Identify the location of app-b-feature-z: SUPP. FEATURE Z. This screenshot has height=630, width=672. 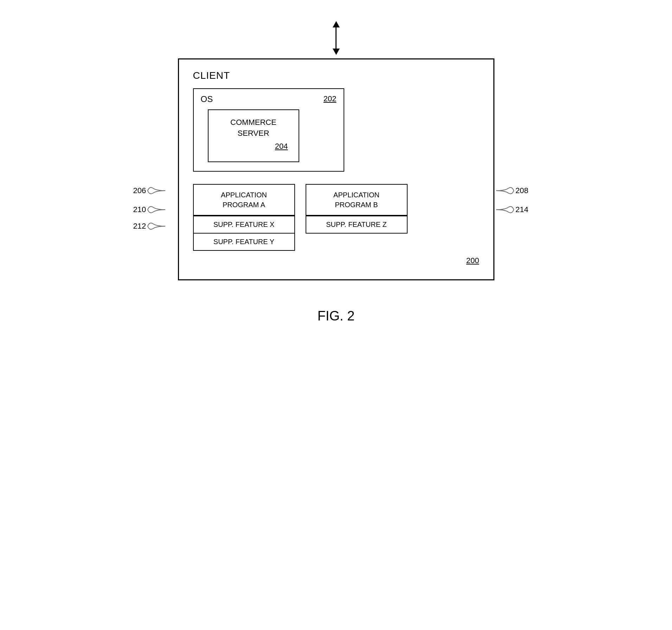
(357, 224).